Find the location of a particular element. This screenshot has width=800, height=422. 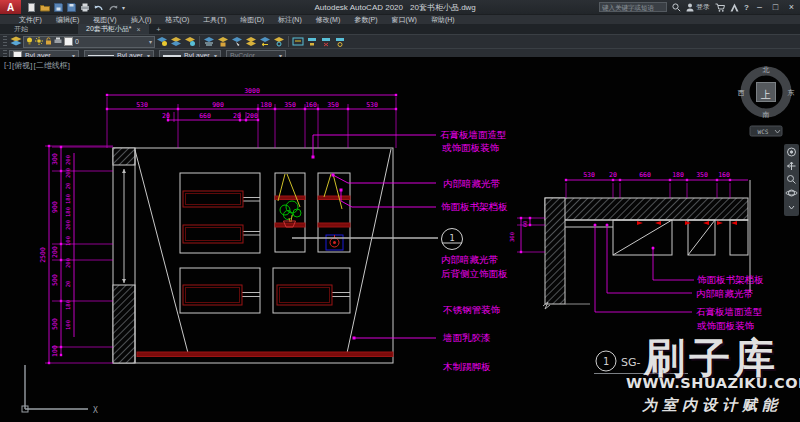

new-tab-button: + is located at coordinates (159, 29).